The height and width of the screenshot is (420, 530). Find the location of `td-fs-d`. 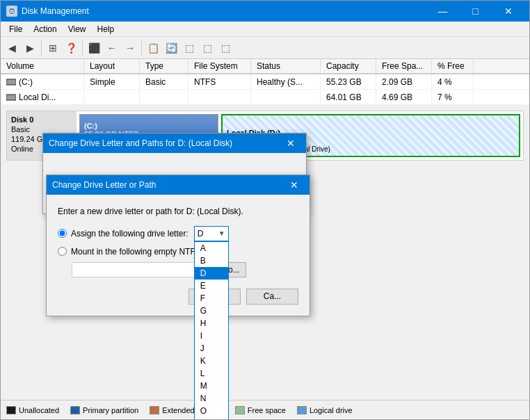

td-fs-d is located at coordinates (220, 97).